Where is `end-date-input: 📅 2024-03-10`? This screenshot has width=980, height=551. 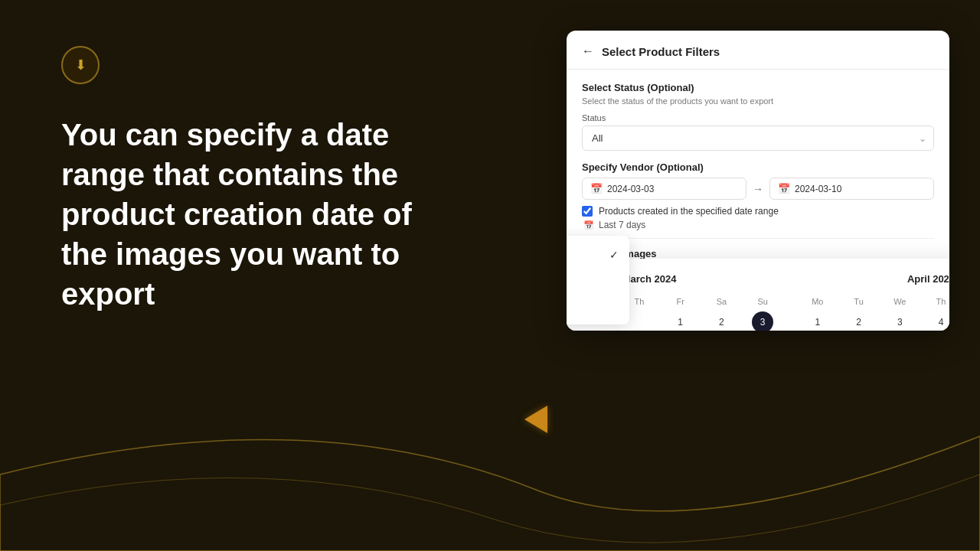 end-date-input: 📅 2024-03-10 is located at coordinates (851, 188).